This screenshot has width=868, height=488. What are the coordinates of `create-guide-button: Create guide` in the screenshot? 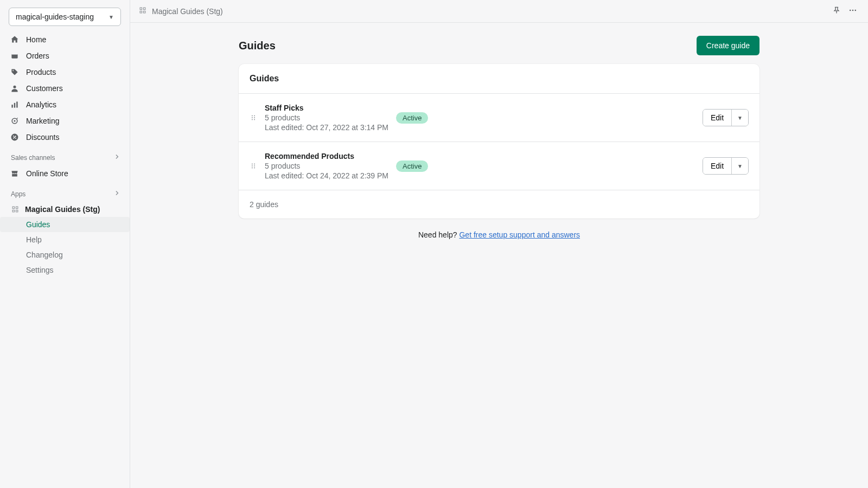 It's located at (728, 46).